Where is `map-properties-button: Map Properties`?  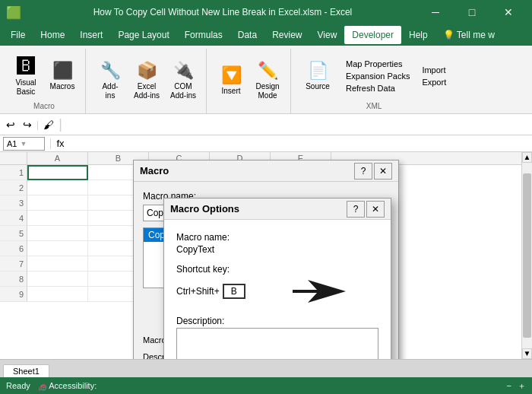
map-properties-button: Map Properties is located at coordinates (378, 64).